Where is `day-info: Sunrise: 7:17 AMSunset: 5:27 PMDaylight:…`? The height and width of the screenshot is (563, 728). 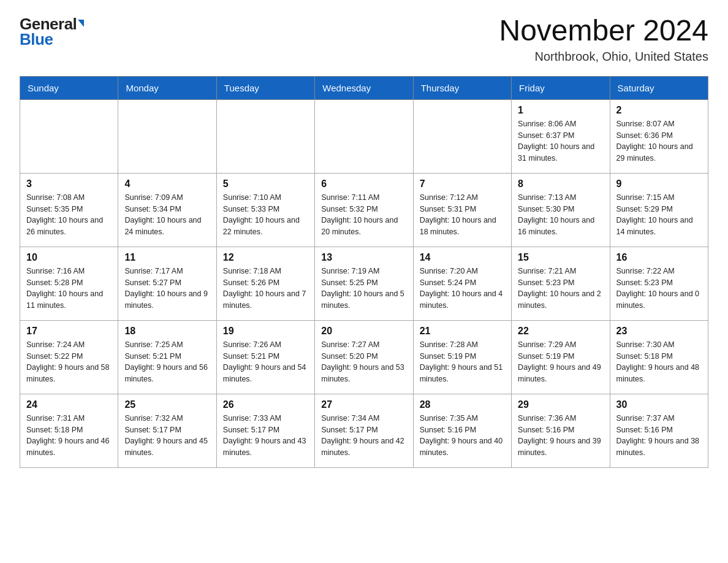
day-info: Sunrise: 7:17 AMSunset: 5:27 PMDaylight:… is located at coordinates (167, 288).